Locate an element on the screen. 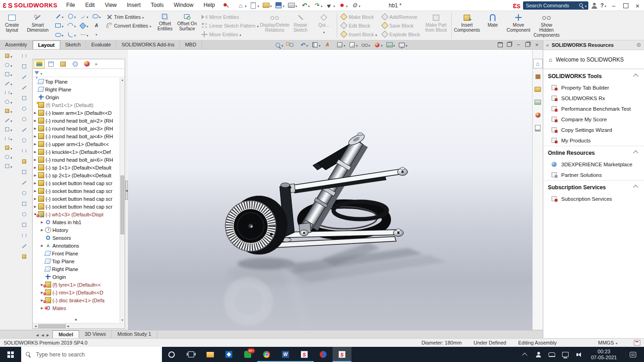 Image resolution: width=644 pixels, height=362 pixels. task-pane-item: Subscription Services is located at coordinates (593, 198).